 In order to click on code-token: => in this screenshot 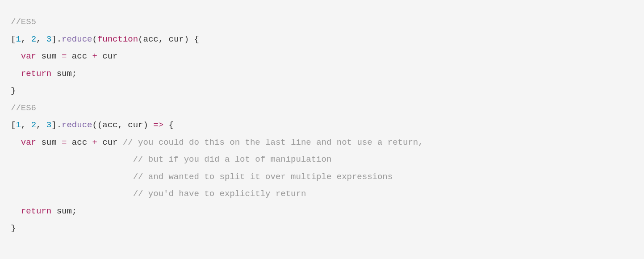, I will do `click(158, 125)`.